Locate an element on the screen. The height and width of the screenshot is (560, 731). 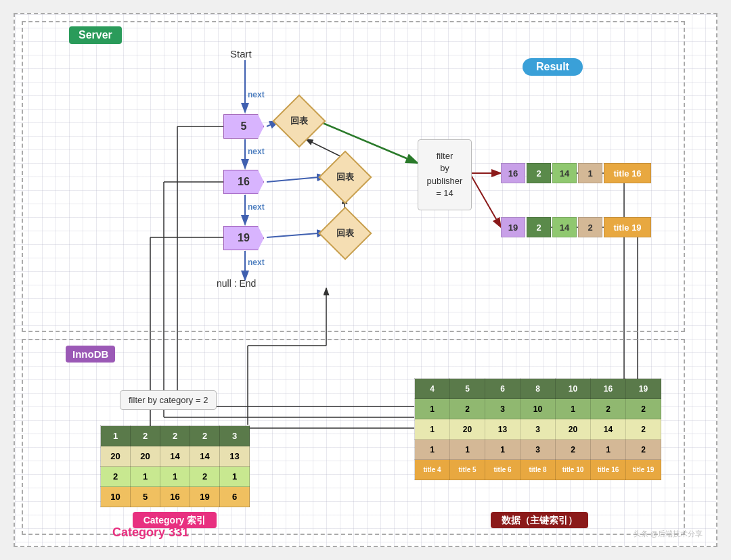
dt-cell: 6 is located at coordinates (503, 389).